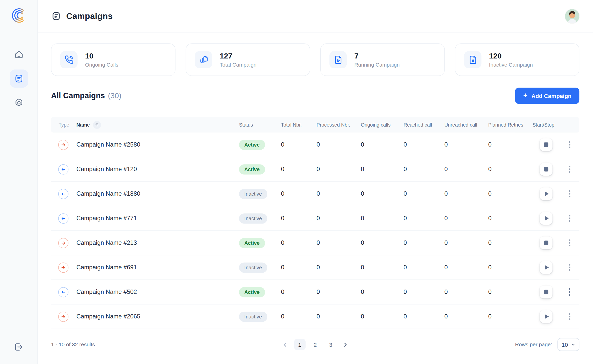 The height and width of the screenshot is (364, 593). I want to click on page-button-2: 2, so click(315, 345).